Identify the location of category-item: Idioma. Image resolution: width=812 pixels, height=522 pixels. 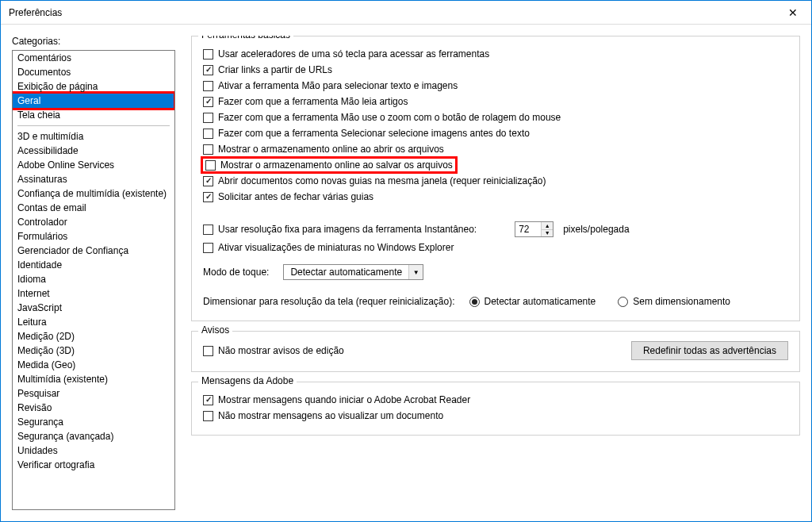
(94, 279).